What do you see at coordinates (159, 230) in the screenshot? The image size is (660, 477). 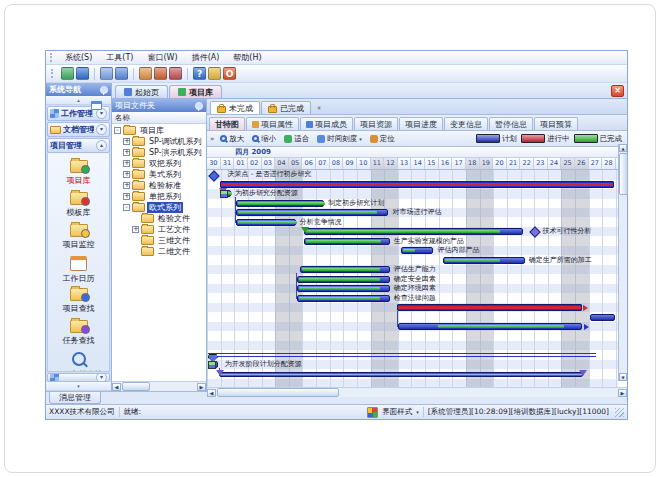 I see `tree-item: +工艺文件` at bounding box center [159, 230].